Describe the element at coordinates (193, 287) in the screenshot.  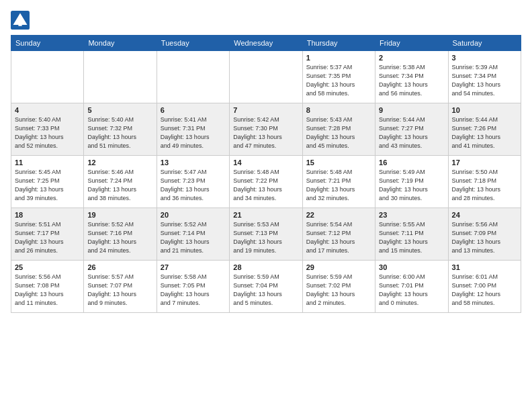
I see `calendar-cell: 27Sunrise: 5:58 AMSunset: 7:05 PMDayligh…` at that location.